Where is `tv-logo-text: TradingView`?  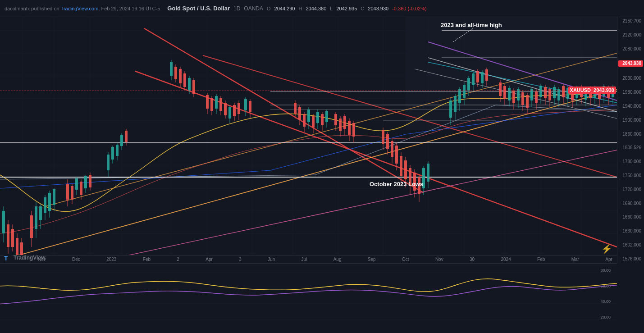
tv-logo-text: TradingView is located at coordinates (29, 258).